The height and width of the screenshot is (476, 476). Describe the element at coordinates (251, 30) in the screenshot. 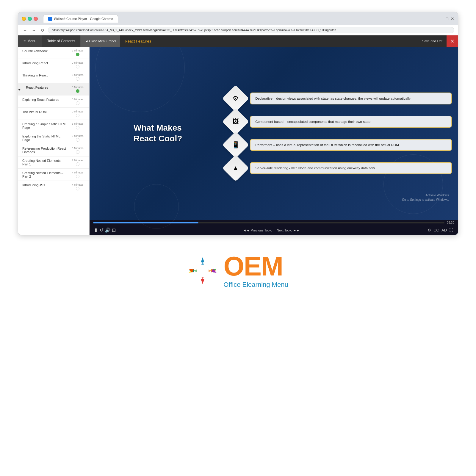

I see `address-bar` at that location.